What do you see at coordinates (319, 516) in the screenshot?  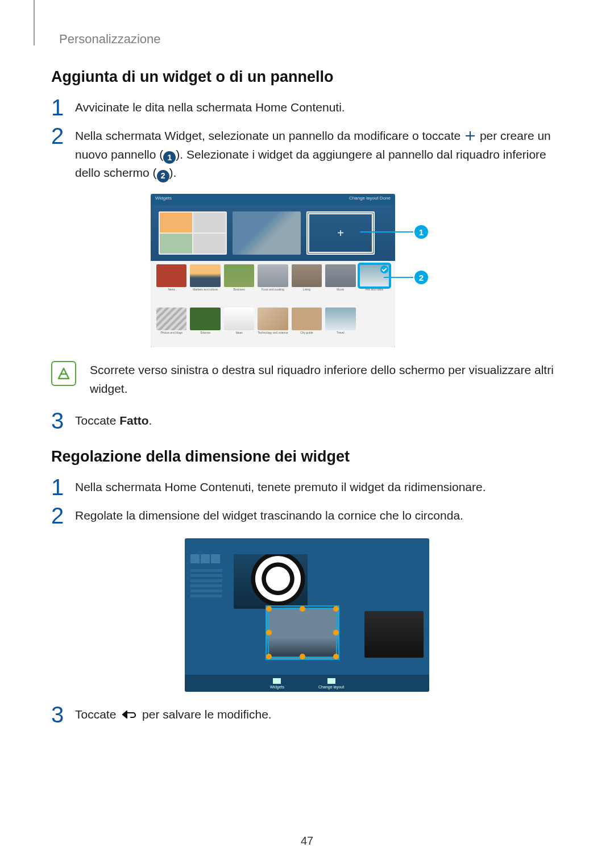 I see `section2-step2-text: Regolate la dimensione del widget trasci…` at bounding box center [319, 516].